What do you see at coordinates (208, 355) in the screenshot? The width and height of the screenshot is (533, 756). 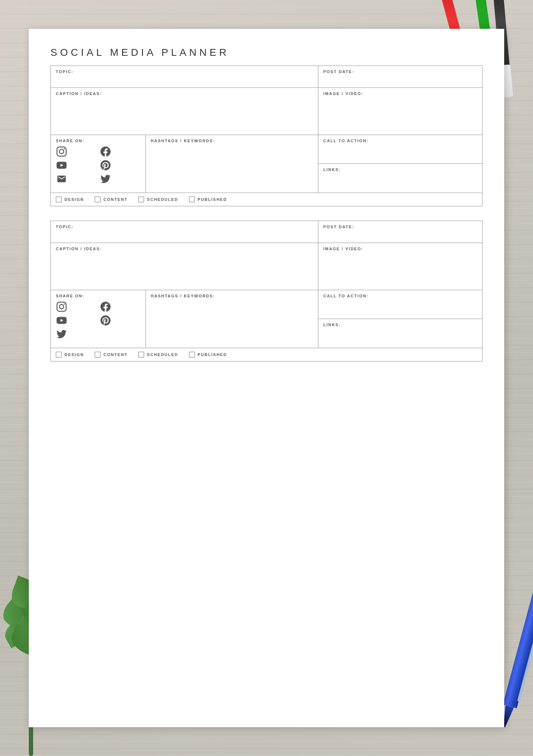 I see `published-checkbox-2: PUBLISHED` at bounding box center [208, 355].